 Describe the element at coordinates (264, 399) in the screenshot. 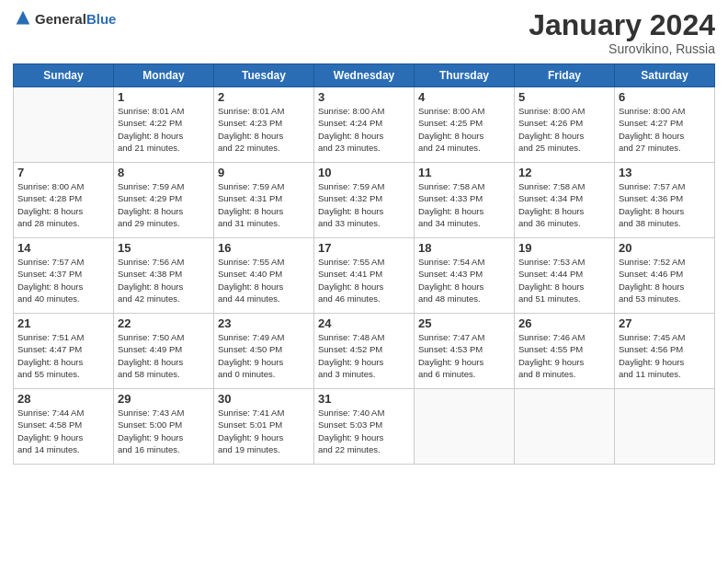

I see `day-number: 30` at that location.